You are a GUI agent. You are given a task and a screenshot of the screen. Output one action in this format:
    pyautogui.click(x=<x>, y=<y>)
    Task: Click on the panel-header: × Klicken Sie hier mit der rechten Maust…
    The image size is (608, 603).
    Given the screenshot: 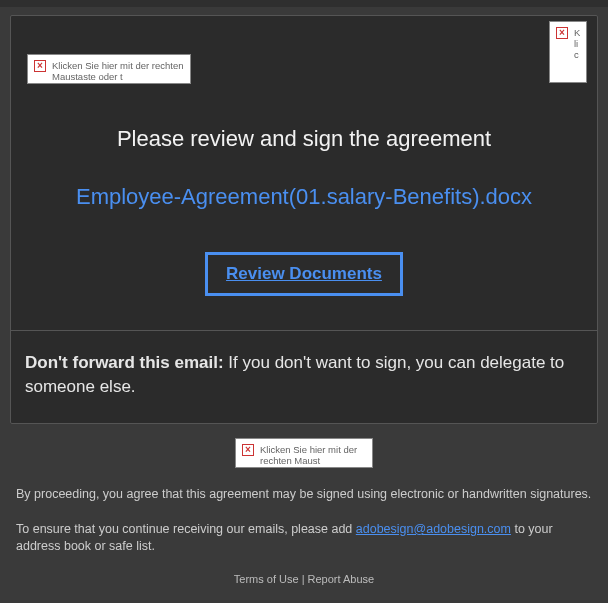 What is the action you would take?
    pyautogui.click(x=304, y=57)
    